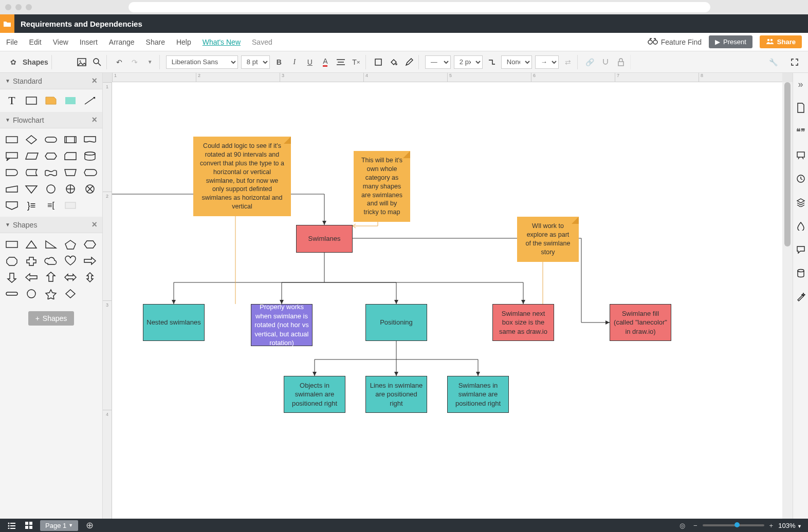 This screenshot has height=532, width=808. Describe the element at coordinates (13, 62) in the screenshot. I see `gear-icon: ✿` at that location.